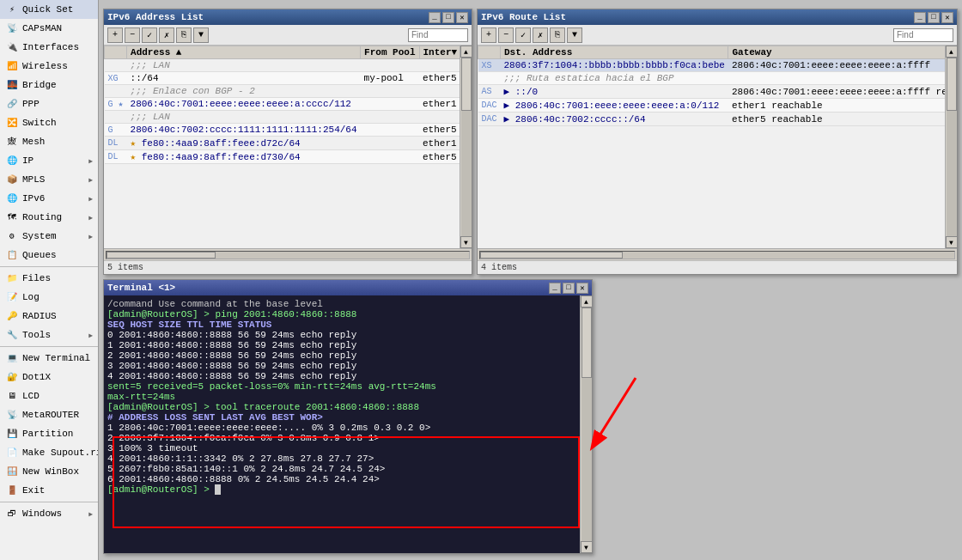 The height and width of the screenshot is (560, 962). Describe the element at coordinates (837, 53) in the screenshot. I see `route-col-gw: Gateway` at that location.